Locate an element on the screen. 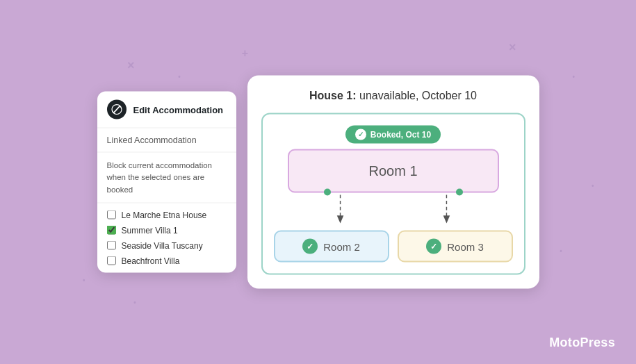 The height and width of the screenshot is (364, 636). booked-check-icon is located at coordinates (361, 135).